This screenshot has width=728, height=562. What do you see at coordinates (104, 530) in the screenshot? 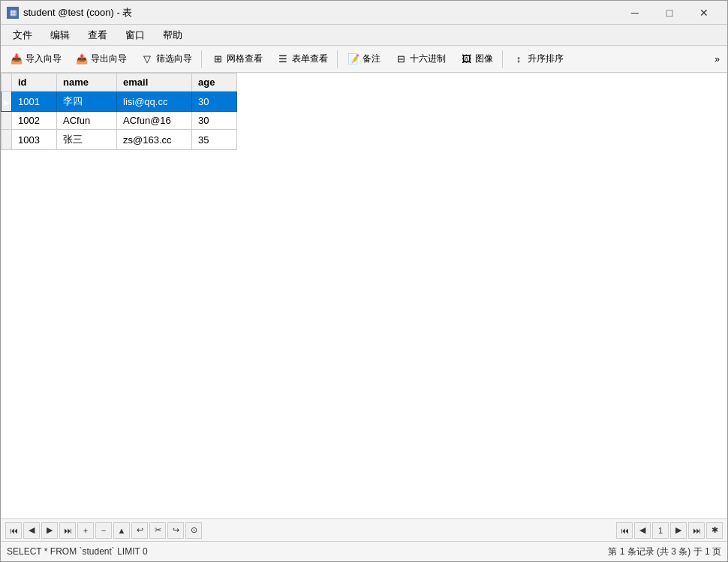
I see `nav-delete-button: −` at bounding box center [104, 530].